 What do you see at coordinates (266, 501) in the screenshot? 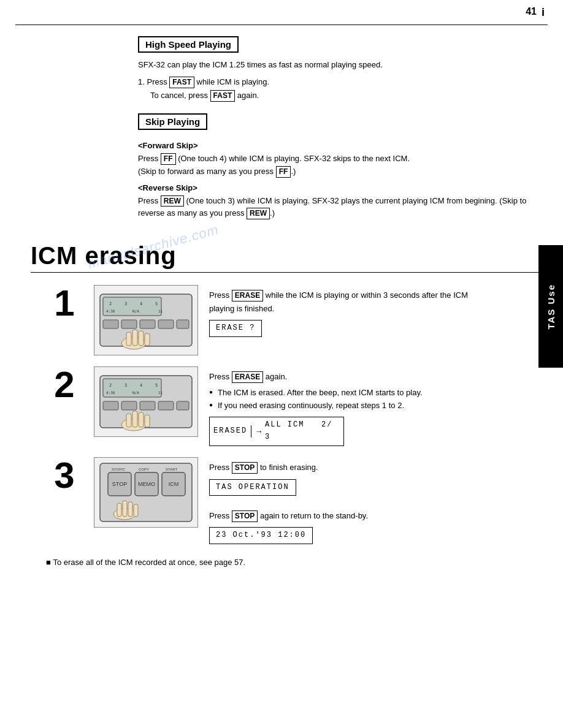
I see `step-3-row: 3 STOP/C COPY START STOP` at bounding box center [266, 501].